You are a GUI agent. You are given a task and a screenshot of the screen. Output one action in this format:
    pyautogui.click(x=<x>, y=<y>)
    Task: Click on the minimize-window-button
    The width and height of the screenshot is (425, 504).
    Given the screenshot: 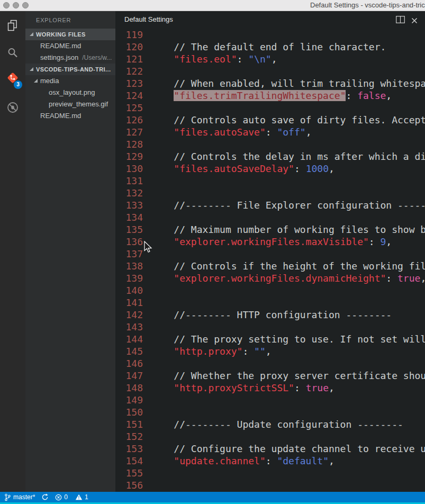 What is the action you would take?
    pyautogui.click(x=16, y=5)
    